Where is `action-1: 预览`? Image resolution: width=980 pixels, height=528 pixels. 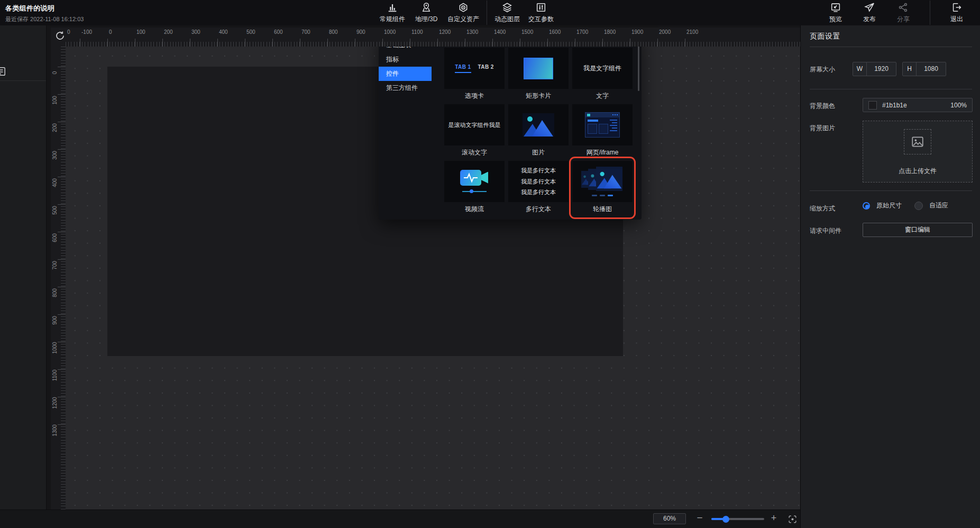
action-1: 预览 is located at coordinates (836, 13).